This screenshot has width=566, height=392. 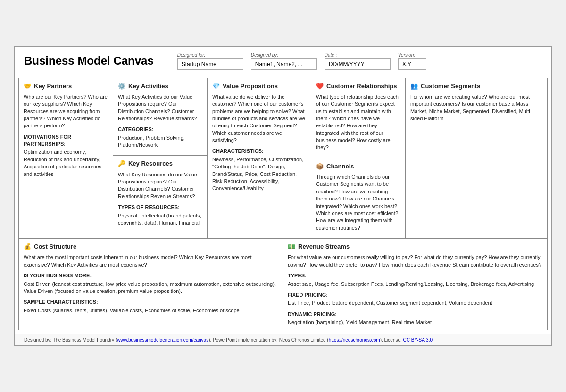 I want to click on channels-title: Channels, so click(x=341, y=167).